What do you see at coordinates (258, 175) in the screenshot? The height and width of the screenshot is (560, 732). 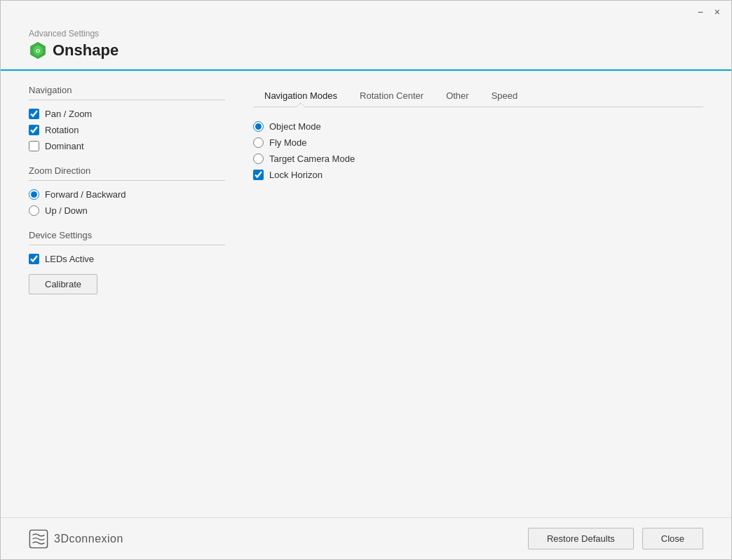 I see `lock-horizon-checkbox` at bounding box center [258, 175].